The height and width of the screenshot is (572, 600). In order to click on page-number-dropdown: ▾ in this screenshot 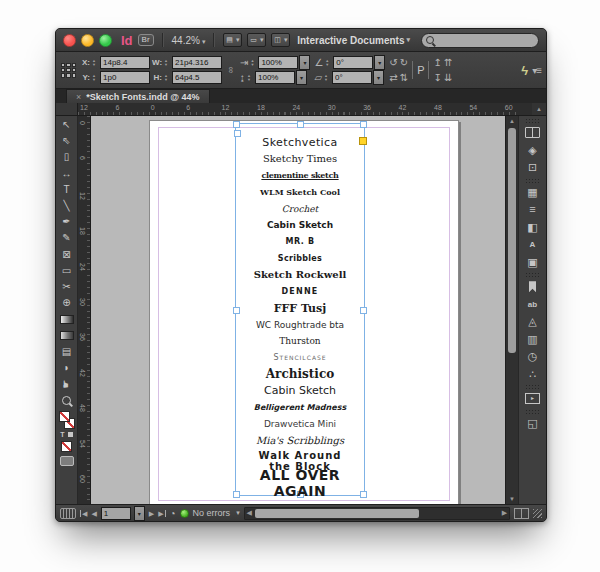, I will do `click(140, 514)`.